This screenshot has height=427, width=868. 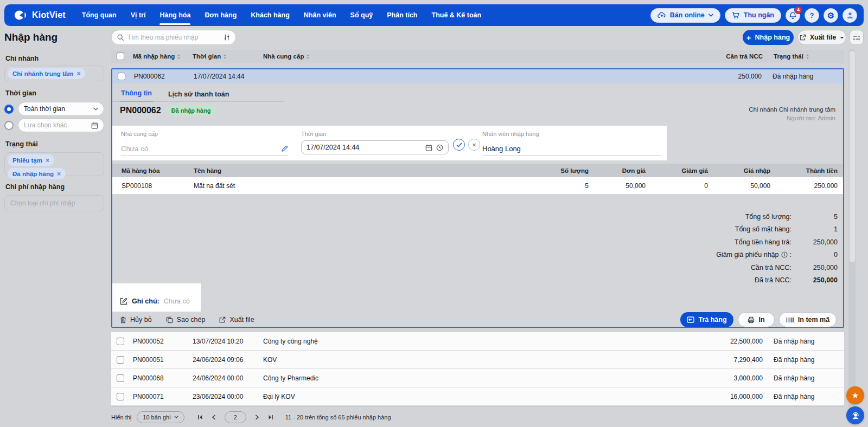 I want to click on table-row: PN000071 23/06/2024 00:00 Đại lý KOV 16,…, so click(x=477, y=397).